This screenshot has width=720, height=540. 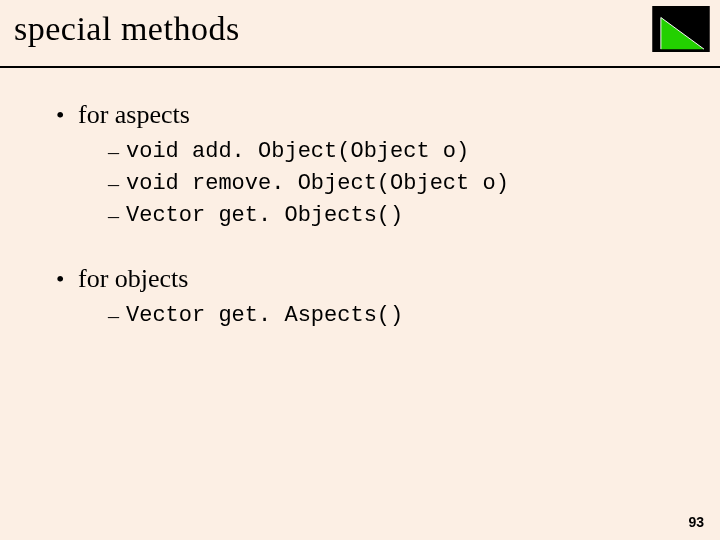 I want to click on title-rule, so click(x=360, y=67).